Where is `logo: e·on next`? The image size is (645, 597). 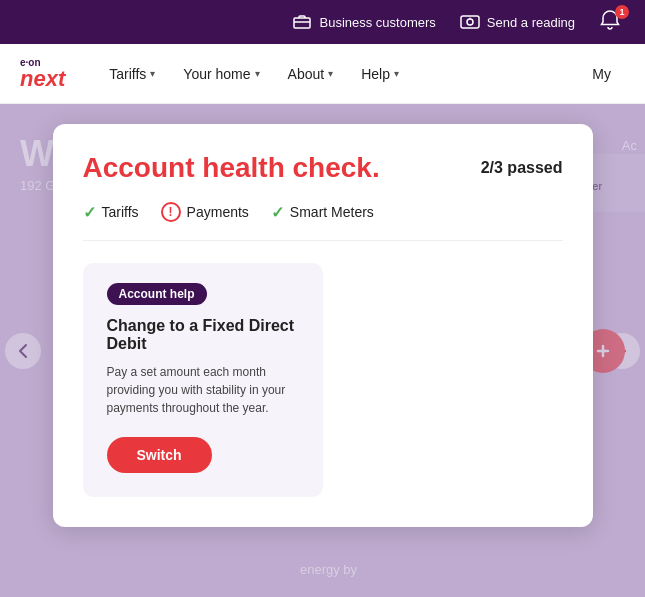
logo: e·on next is located at coordinates (42, 74).